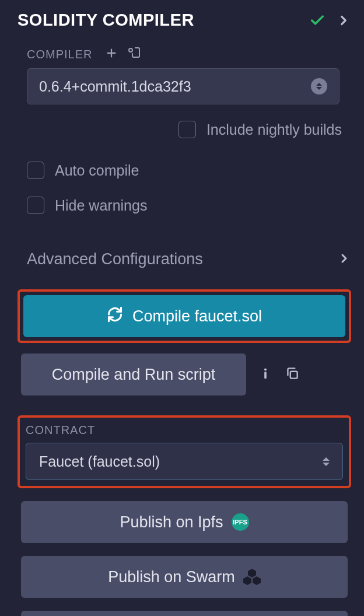  What do you see at coordinates (36, 170) in the screenshot?
I see `auto-compile-checkbox` at bounding box center [36, 170].